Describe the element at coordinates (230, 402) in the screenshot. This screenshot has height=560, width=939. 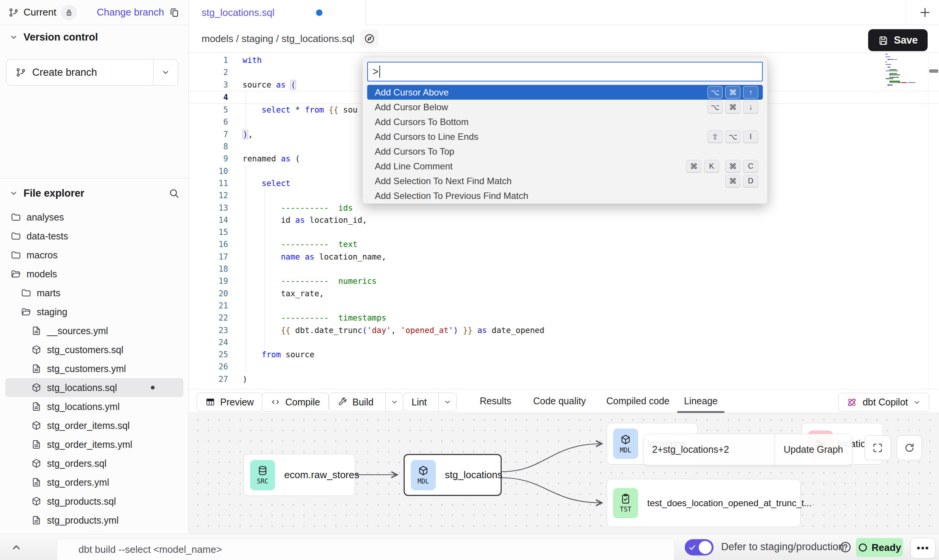
I see `preview-button: Preview` at that location.